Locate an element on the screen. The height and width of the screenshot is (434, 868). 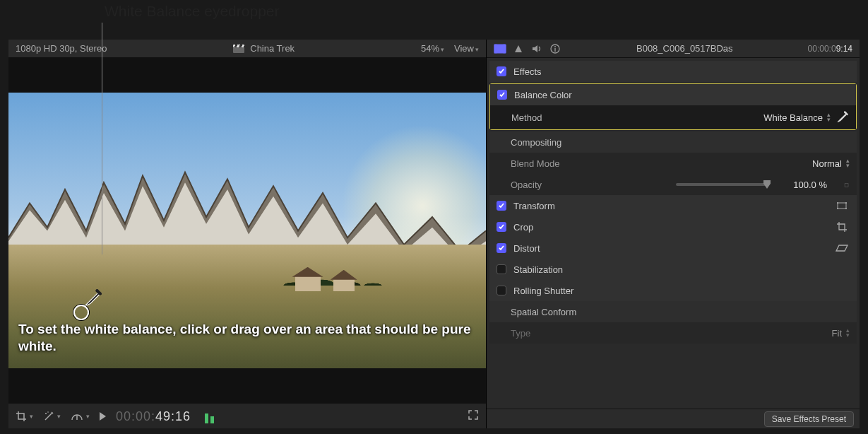
audio-inspector-tab is located at coordinates (537, 49).